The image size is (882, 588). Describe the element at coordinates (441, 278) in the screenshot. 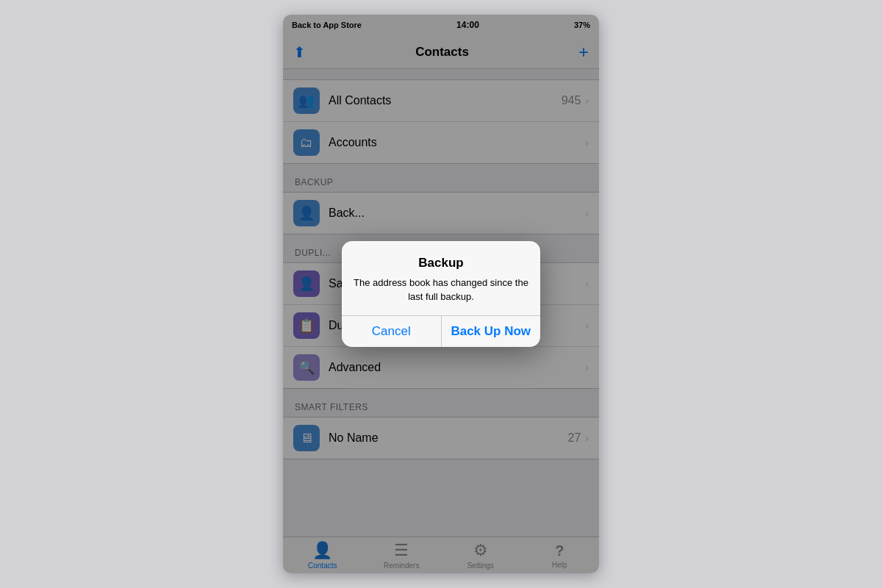

I see `dialog-content: Backup The address book has changed sinc…` at that location.